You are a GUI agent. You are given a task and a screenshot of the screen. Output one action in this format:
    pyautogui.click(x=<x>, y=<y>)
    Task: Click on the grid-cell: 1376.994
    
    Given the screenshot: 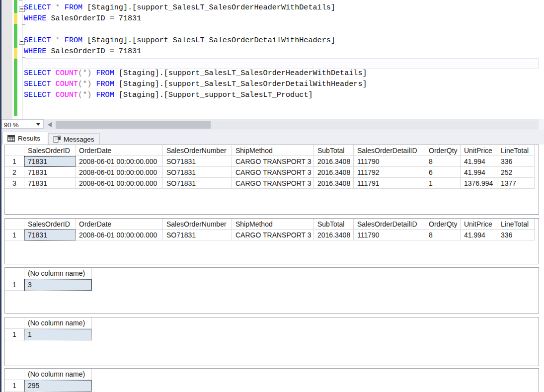 What is the action you would take?
    pyautogui.click(x=479, y=183)
    